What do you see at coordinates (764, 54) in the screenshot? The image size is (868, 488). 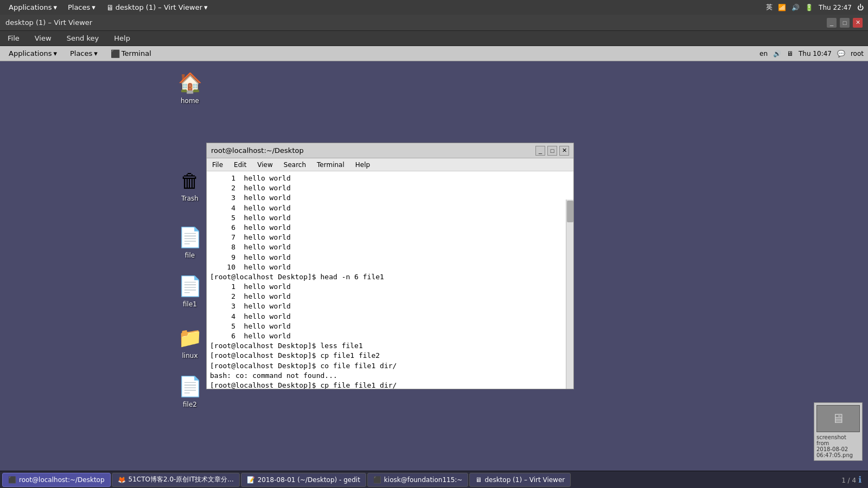 I see `vm-lang: en` at bounding box center [764, 54].